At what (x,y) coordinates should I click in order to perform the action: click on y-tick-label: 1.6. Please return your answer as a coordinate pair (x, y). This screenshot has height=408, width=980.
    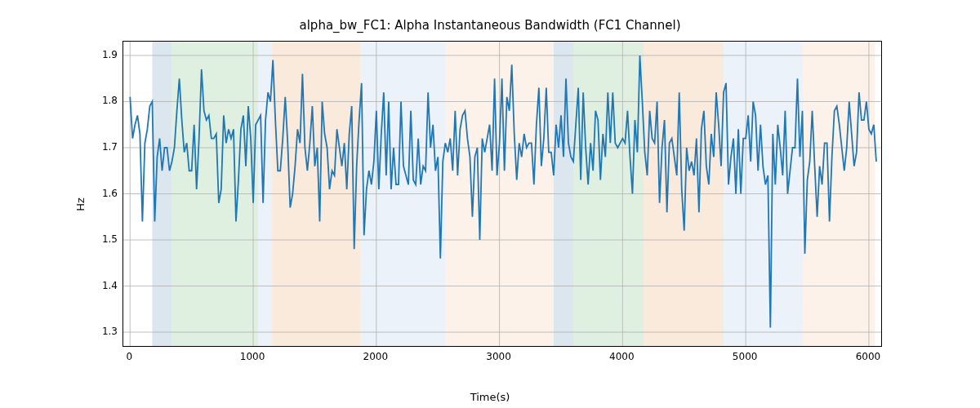
    Looking at the image, I should click on (101, 193).